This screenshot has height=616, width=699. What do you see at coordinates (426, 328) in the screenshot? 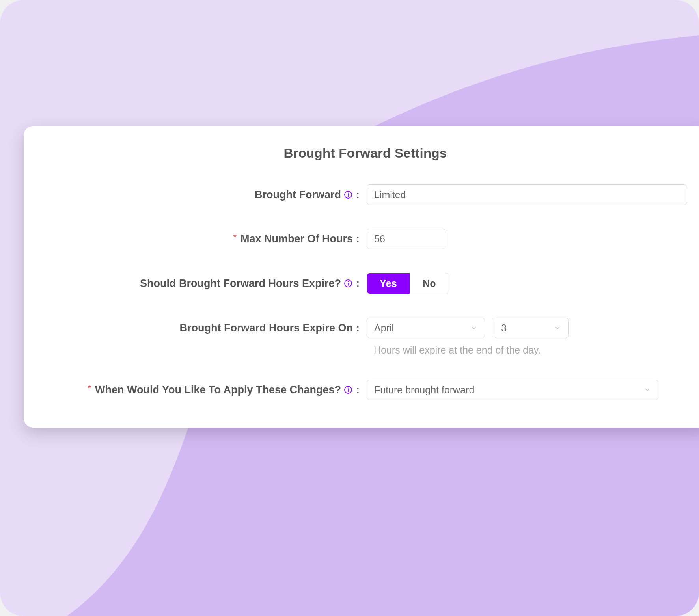
I see `expire-month-select: April` at bounding box center [426, 328].